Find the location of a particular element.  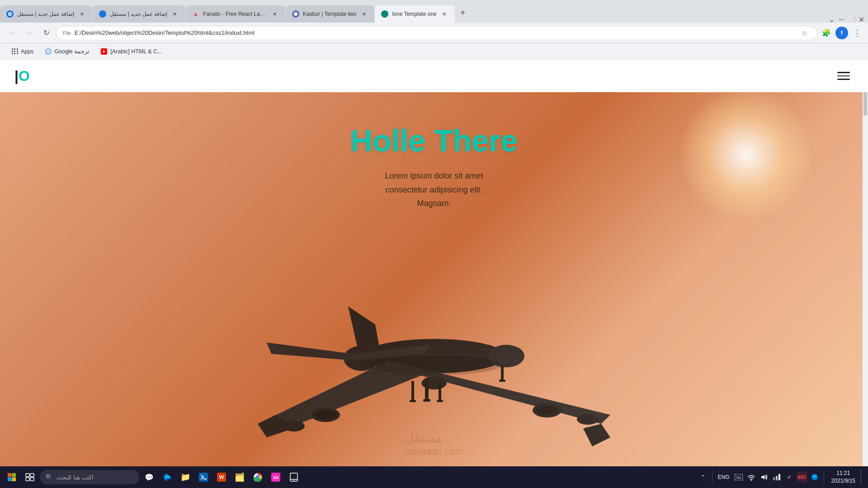

tab-dropdown-button: ⌄ is located at coordinates (831, 19).